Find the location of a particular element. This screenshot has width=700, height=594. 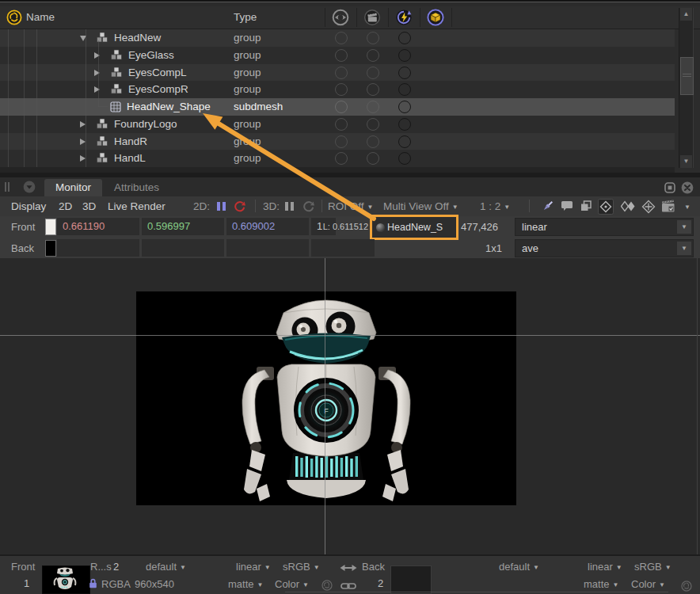

node-name: FoundryLogo is located at coordinates (146, 124).